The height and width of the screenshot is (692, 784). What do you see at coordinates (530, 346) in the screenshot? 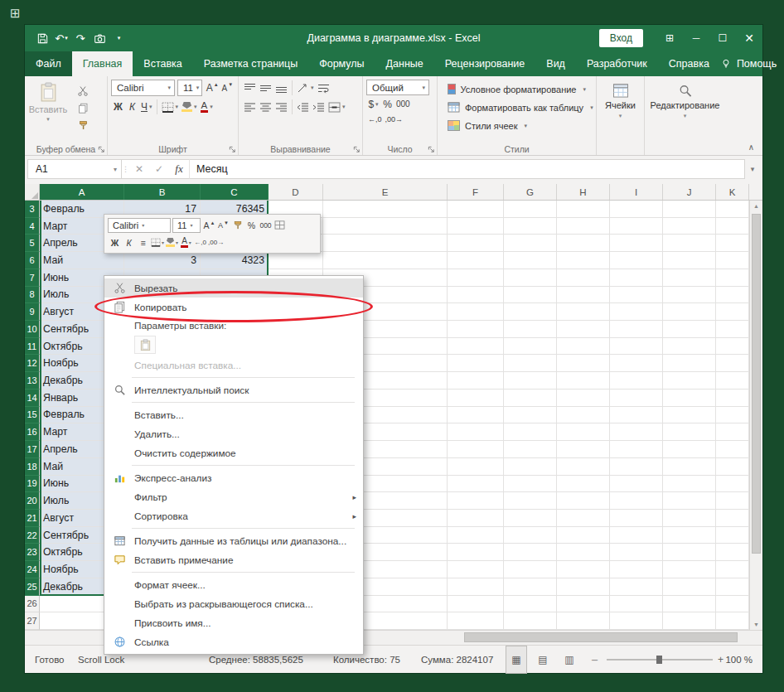
I see `cell-G11` at bounding box center [530, 346].